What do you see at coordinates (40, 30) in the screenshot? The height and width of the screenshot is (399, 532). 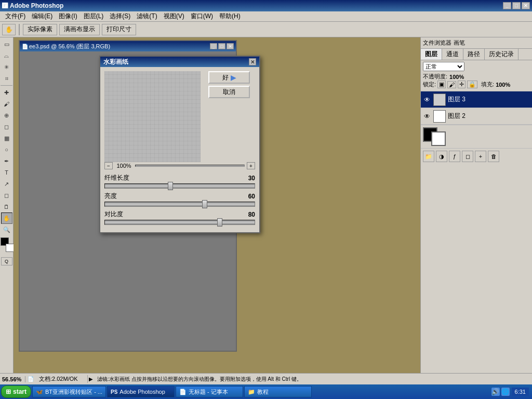 I see `actual-pixels-button: 实际像素` at bounding box center [40, 30].